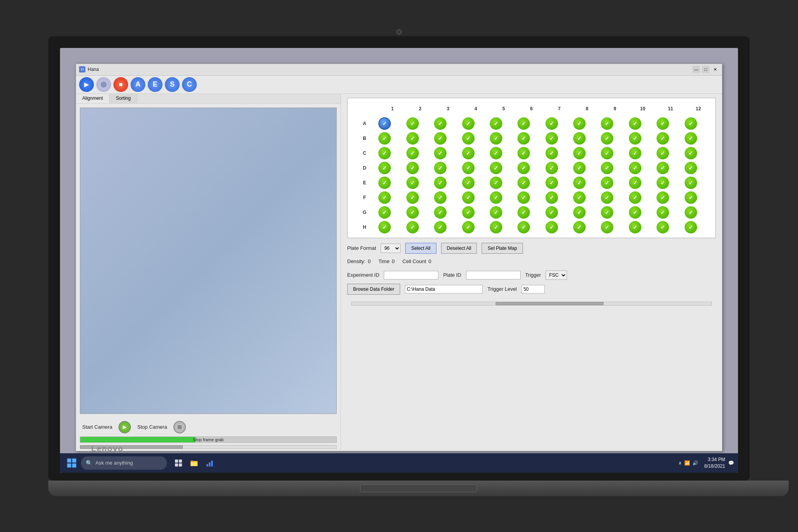 This screenshot has width=798, height=532. Describe the element at coordinates (392, 198) in the screenshot. I see `well-cell-F1: ✓` at that location.